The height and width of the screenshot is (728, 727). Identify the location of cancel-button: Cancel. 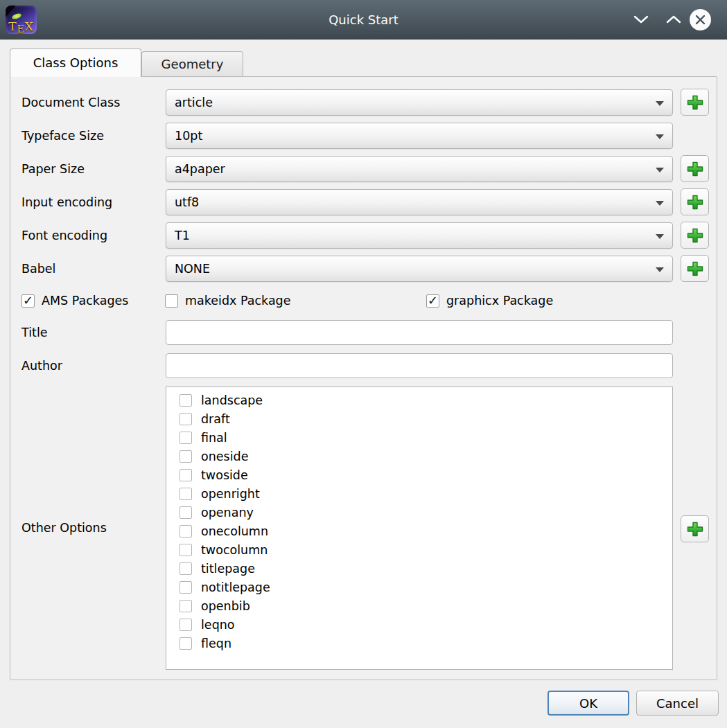
(678, 703).